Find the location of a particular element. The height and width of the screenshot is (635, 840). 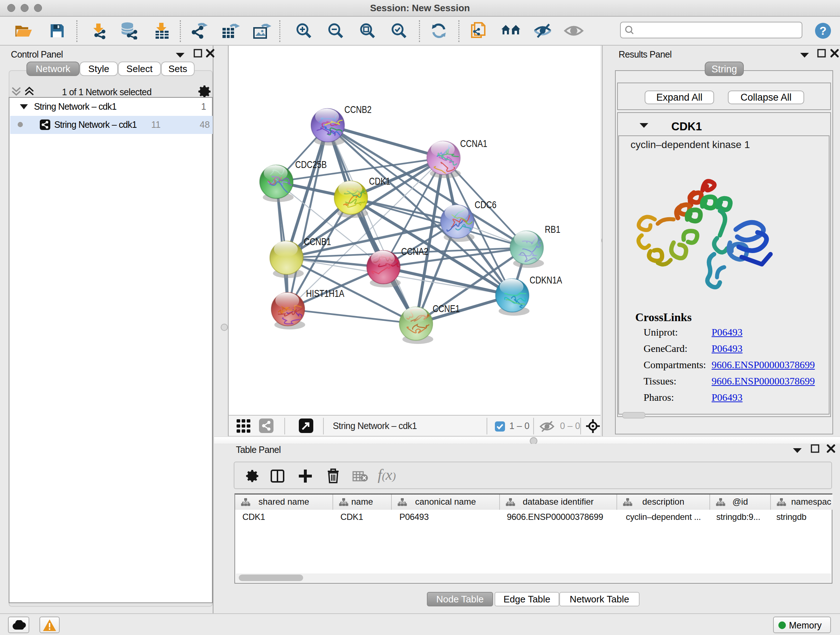

svg-text: CCNA2 is located at coordinates (415, 252).